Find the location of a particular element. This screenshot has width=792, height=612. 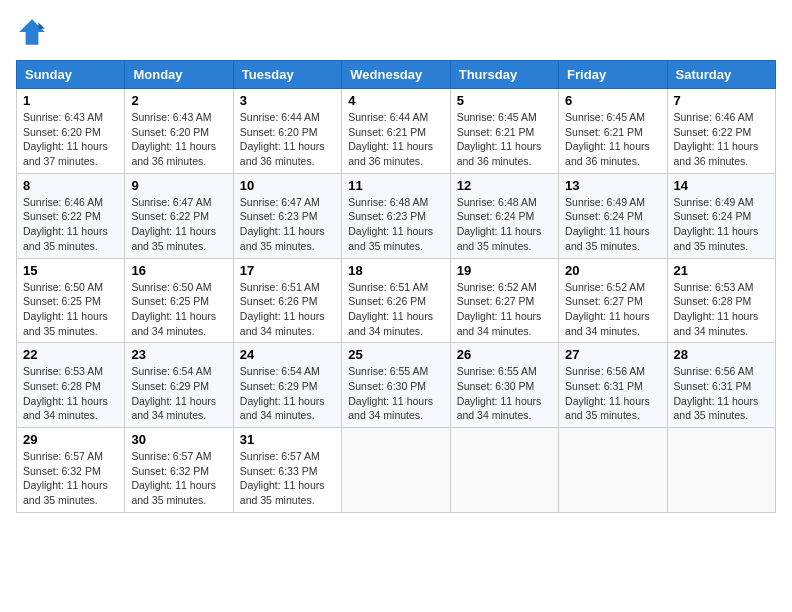

calendar-cell: 28 Sunrise: 6:56 AM Sunset: 6:31 PM Dayl… is located at coordinates (721, 386).